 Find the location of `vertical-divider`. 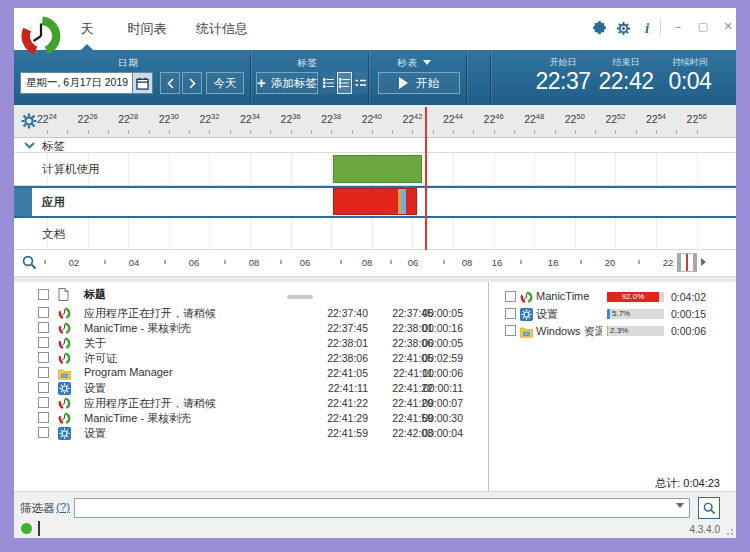

vertical-divider is located at coordinates (488, 386).